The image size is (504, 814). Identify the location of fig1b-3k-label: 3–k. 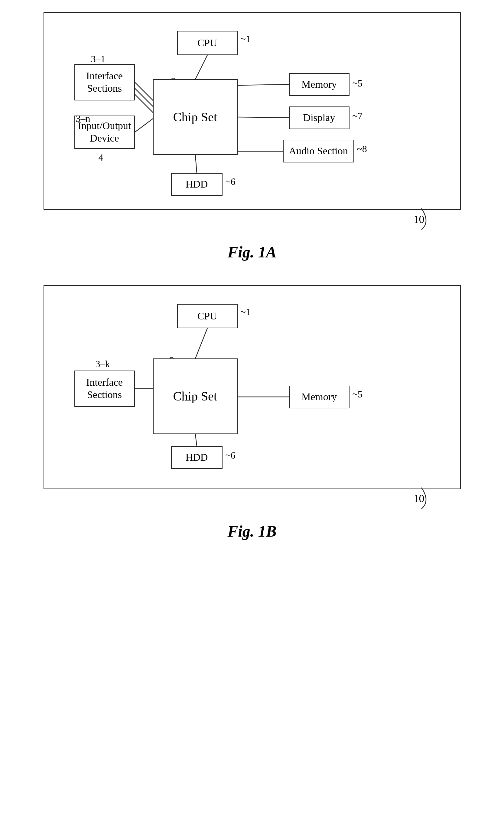
(103, 364).